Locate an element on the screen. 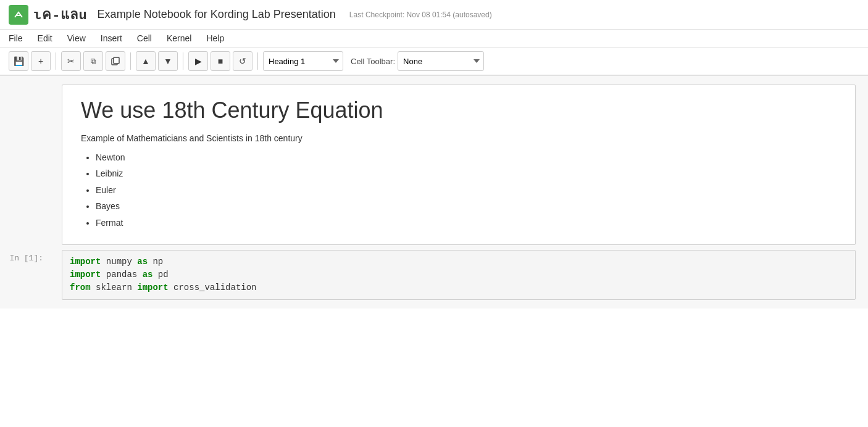 The width and height of the screenshot is (868, 427). jupyter-logo-icon is located at coordinates (19, 15).